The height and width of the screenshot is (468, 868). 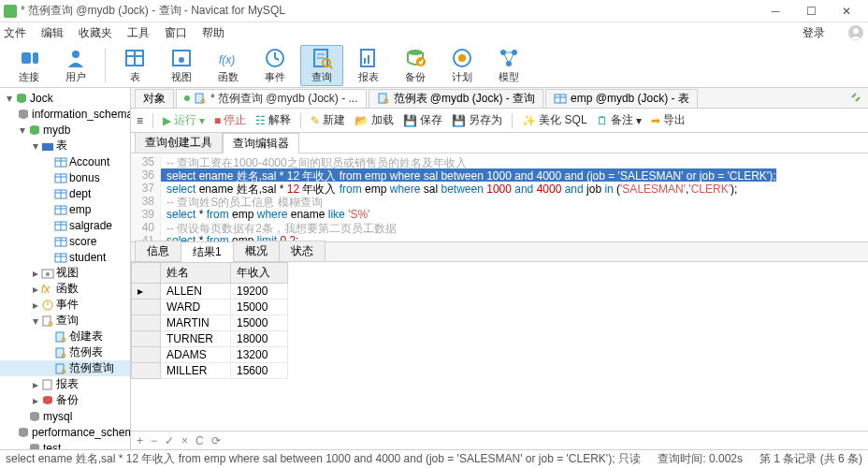 What do you see at coordinates (499, 214) in the screenshot?
I see `sql-line: 39select * from emp where ename like 'S%…` at bounding box center [499, 214].